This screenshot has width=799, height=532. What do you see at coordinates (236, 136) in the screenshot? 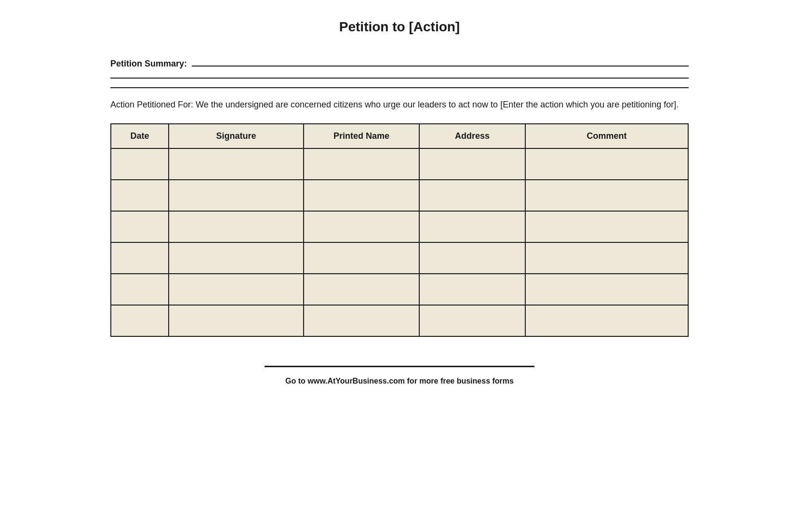
I see `col-header-signature: Signature` at bounding box center [236, 136].